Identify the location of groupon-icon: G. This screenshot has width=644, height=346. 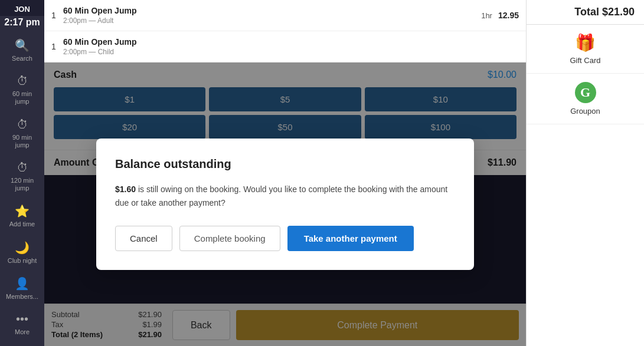
(586, 93).